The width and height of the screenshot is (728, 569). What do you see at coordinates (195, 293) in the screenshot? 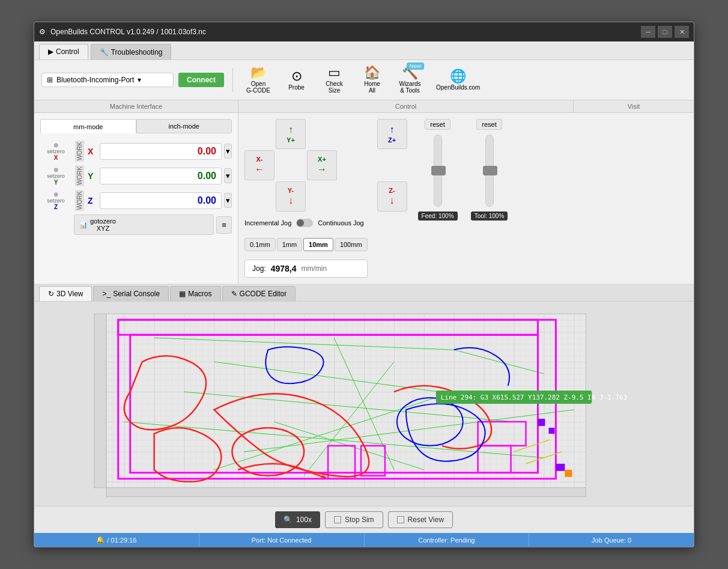
I see `tab-macros: ▦ Macros` at bounding box center [195, 293].